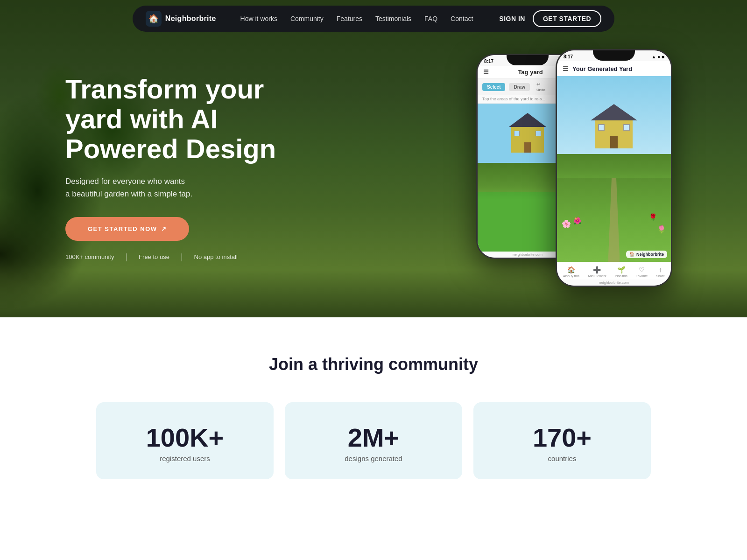  What do you see at coordinates (185, 438) in the screenshot?
I see `stat-number-users: 100K+` at bounding box center [185, 438].